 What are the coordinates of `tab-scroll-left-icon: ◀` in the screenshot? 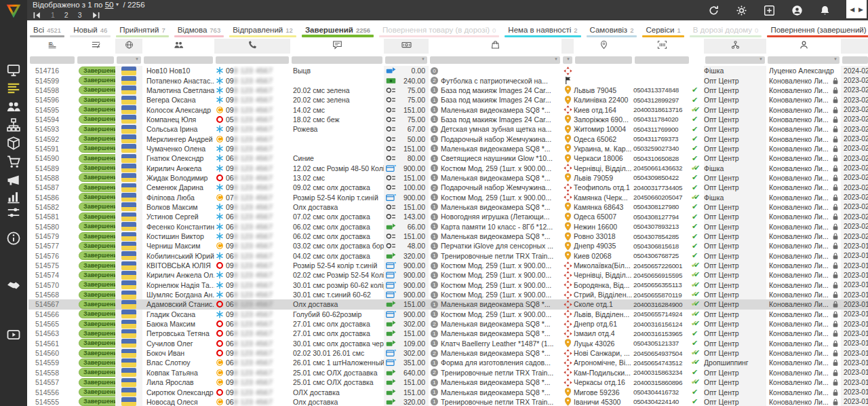 It's located at (852, 10).